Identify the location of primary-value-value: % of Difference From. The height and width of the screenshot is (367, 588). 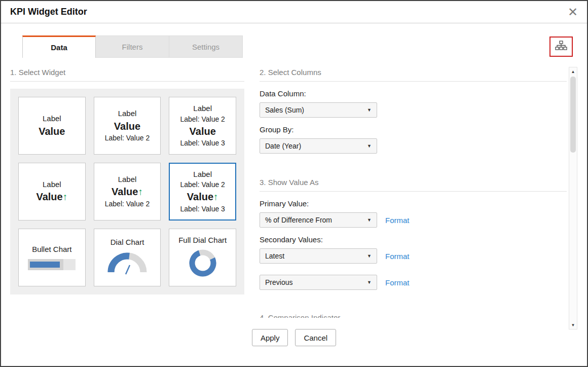
(299, 220).